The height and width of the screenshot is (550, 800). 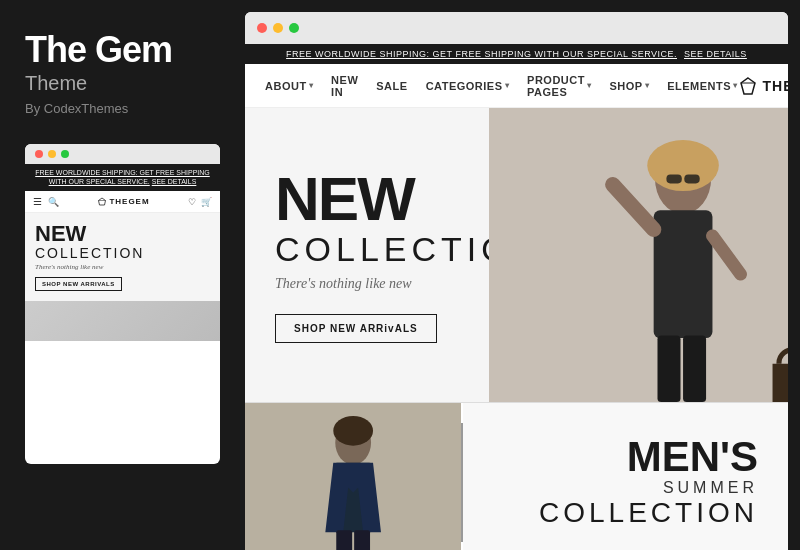 What do you see at coordinates (52, 154) in the screenshot?
I see `mini-dot-yellow` at bounding box center [52, 154].